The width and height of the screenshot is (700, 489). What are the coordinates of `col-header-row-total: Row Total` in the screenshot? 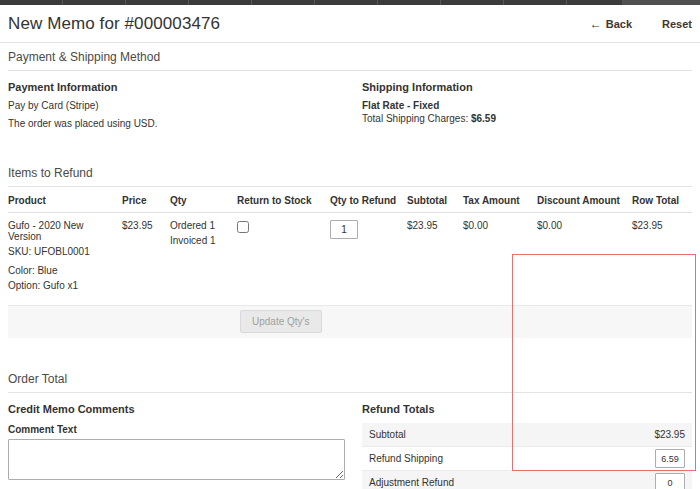 It's located at (662, 201).